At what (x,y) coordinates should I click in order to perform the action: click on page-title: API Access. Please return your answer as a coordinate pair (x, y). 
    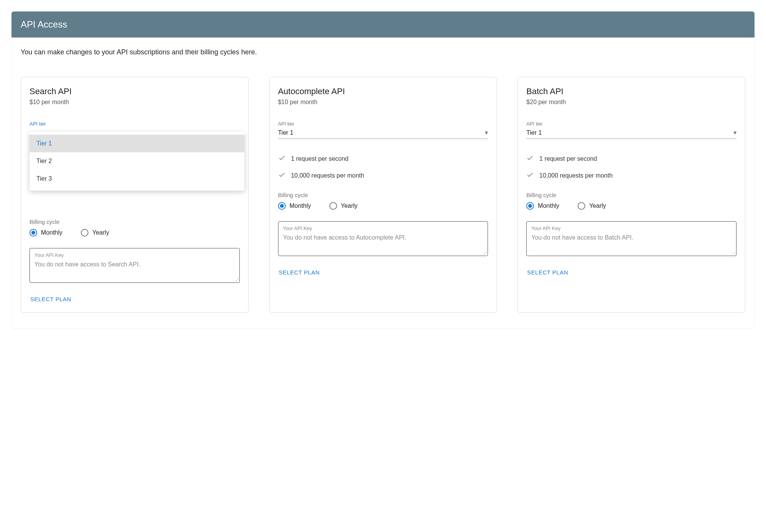
    Looking at the image, I should click on (383, 24).